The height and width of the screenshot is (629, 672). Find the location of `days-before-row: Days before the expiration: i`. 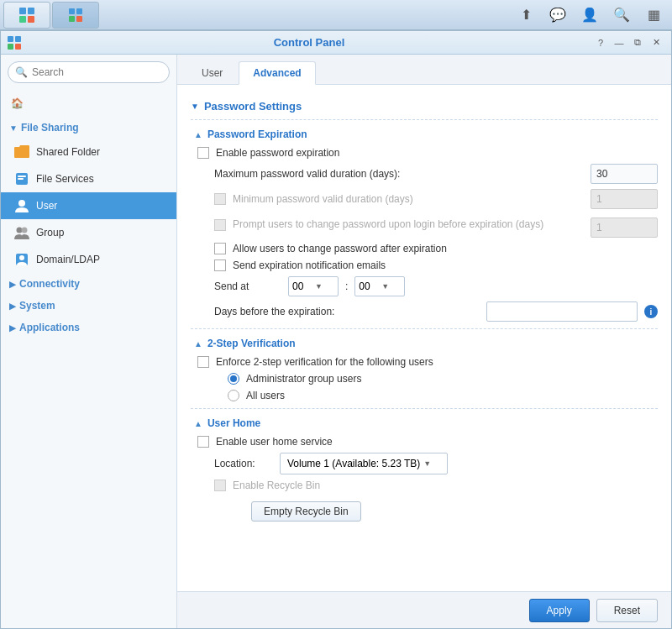

days-before-row: Days before the expiration: i is located at coordinates (424, 312).